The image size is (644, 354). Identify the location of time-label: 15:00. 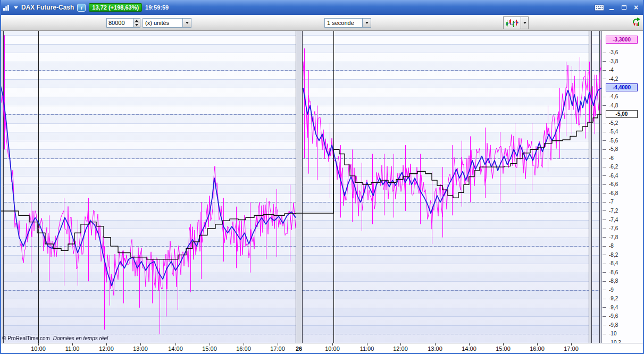
(503, 349).